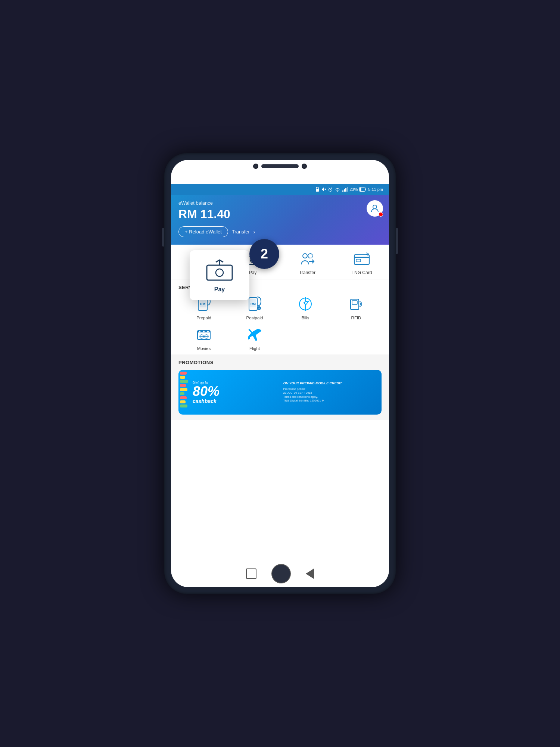 The height and width of the screenshot is (747, 560). Describe the element at coordinates (255, 318) in the screenshot. I see `postpaid-label: Postpaid` at that location.